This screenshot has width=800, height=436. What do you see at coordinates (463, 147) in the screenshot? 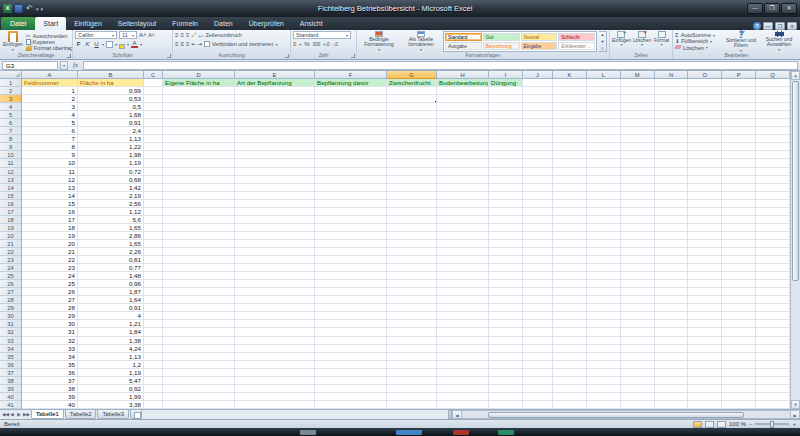
I see `cell-H9` at bounding box center [463, 147].